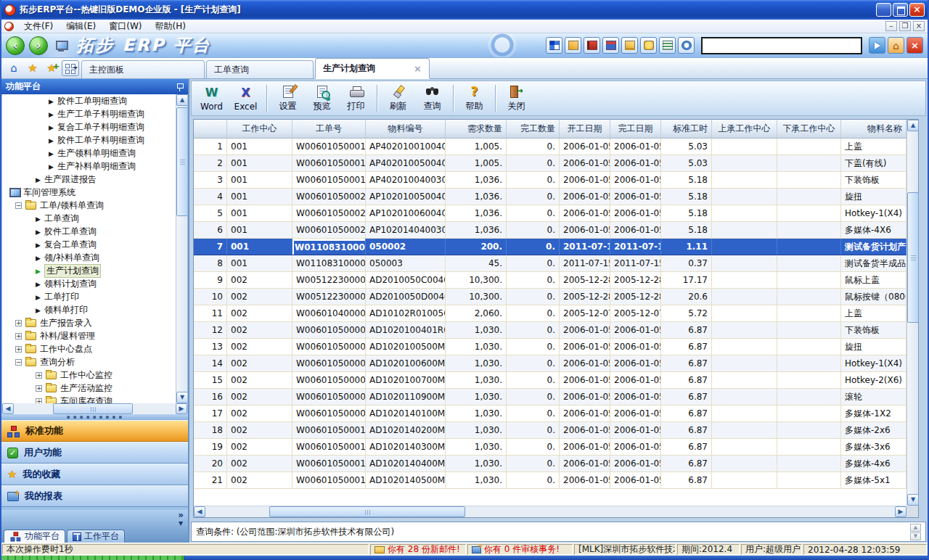 The width and height of the screenshot is (929, 560). I want to click on table-row: 1001W006010500015AP40201001004001,005.0.…, so click(550, 147).